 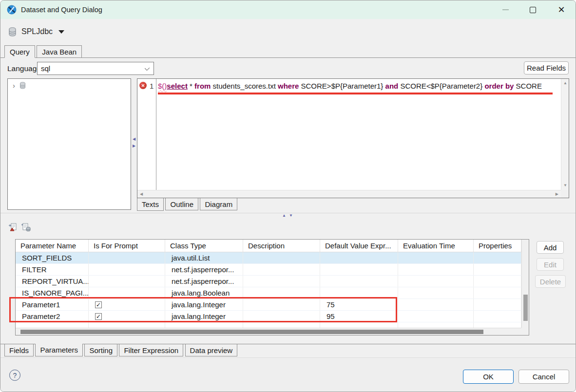 What do you see at coordinates (211, 351) in the screenshot?
I see `tab-data-preview: Data preview` at bounding box center [211, 351].